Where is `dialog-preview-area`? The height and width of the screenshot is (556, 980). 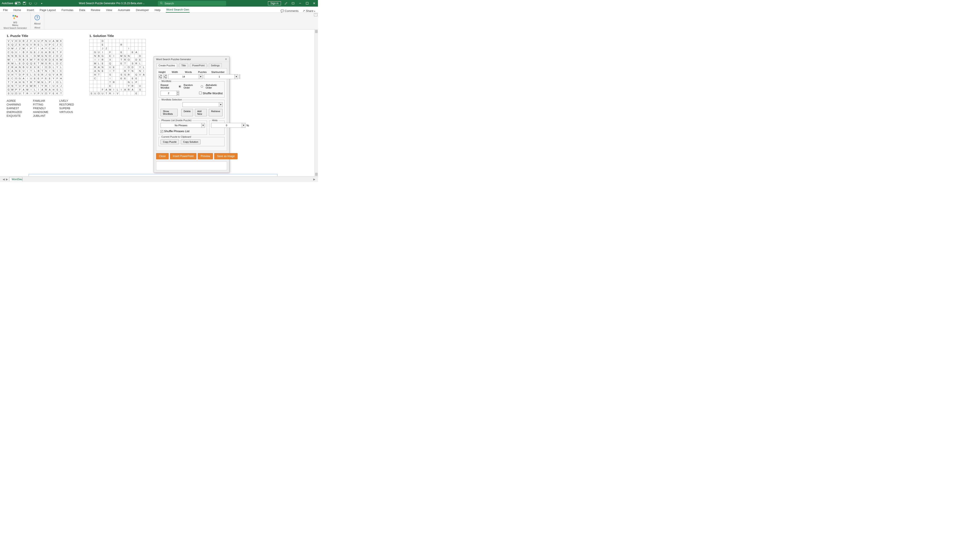 dialog-preview-area is located at coordinates (192, 166).